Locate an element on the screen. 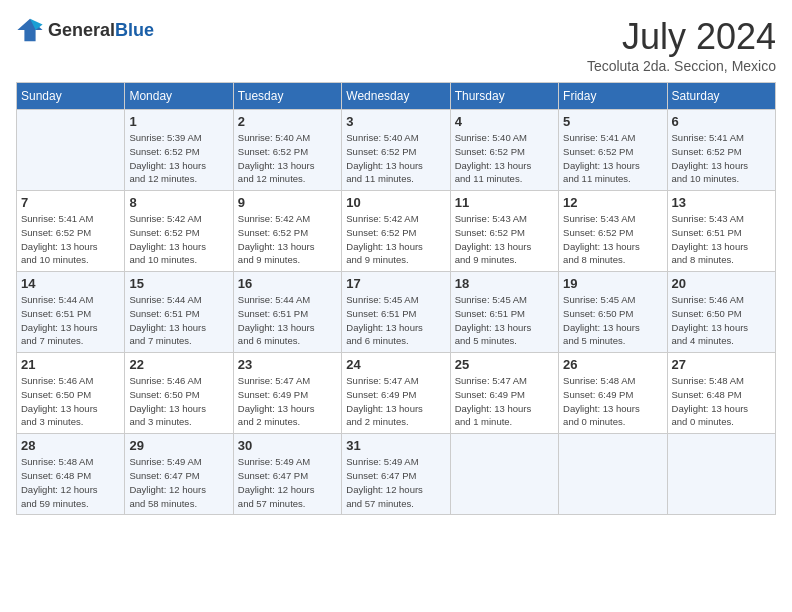 This screenshot has height=612, width=792. day-number: 20 is located at coordinates (722, 284).